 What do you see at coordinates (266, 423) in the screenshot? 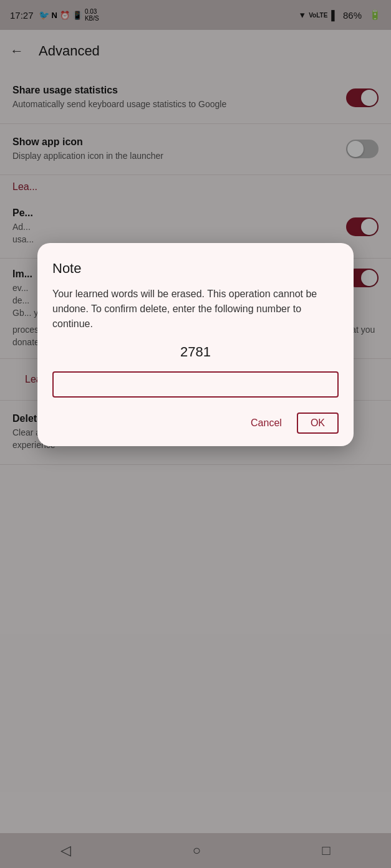
I see `cancel-button: Cancel` at bounding box center [266, 423].